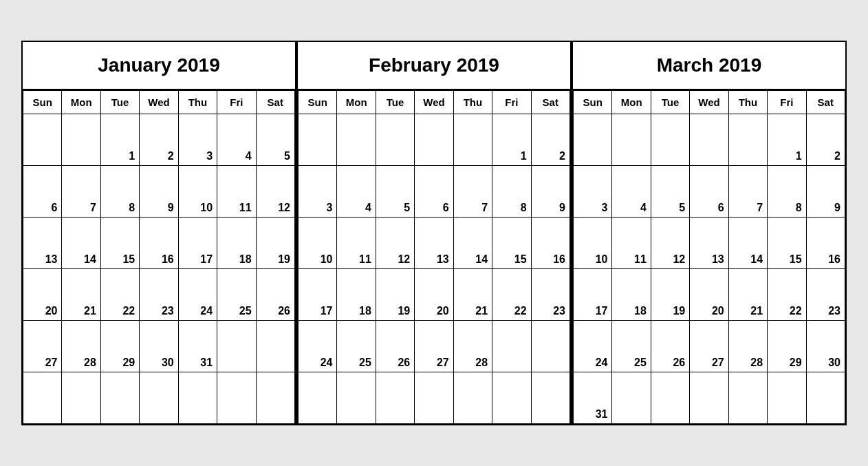 The image size is (868, 466). Describe the element at coordinates (435, 347) in the screenshot. I see `table-row: 2425262728` at that location.